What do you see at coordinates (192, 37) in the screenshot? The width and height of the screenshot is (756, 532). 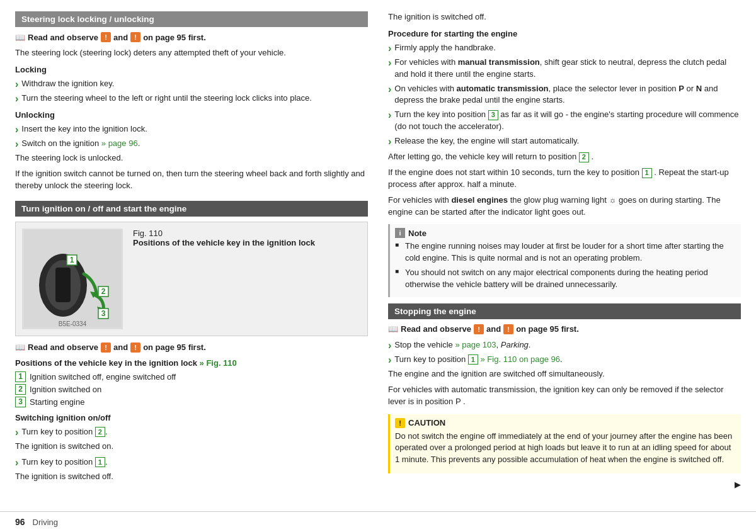 I see `steering-lock-read-observe: 📖 Read and observe ! and ! on page 95 fi…` at bounding box center [192, 37].